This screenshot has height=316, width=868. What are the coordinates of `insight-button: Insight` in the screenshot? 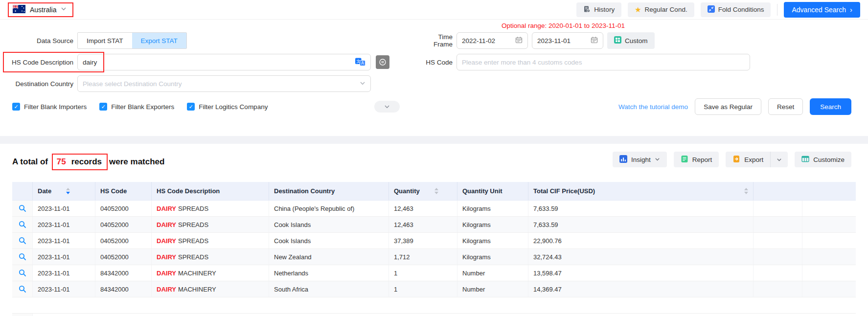 It's located at (640, 159).